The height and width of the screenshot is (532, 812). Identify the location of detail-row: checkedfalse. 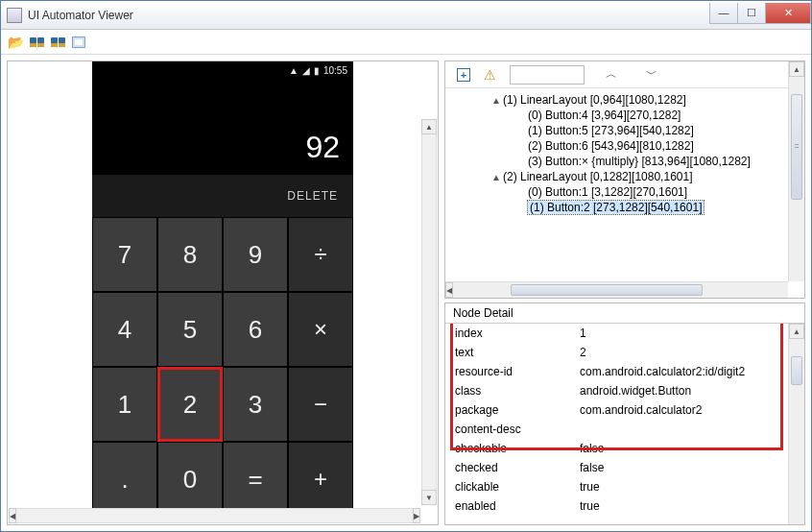
(625, 468).